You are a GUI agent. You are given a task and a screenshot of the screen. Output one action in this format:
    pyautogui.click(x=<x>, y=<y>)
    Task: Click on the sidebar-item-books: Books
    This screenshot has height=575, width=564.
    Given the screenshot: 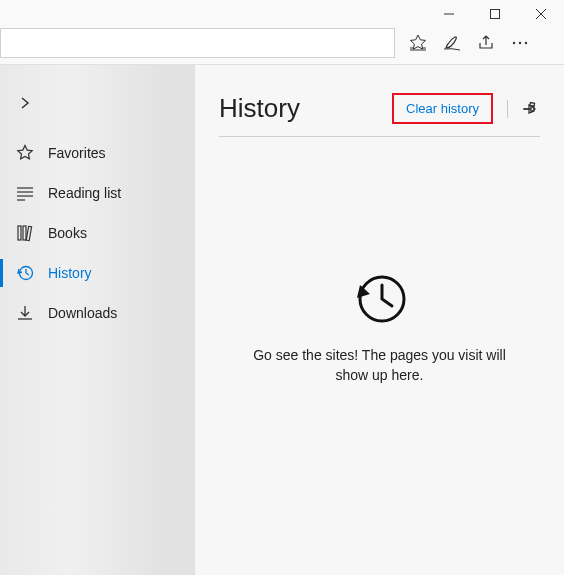 What is the action you would take?
    pyautogui.click(x=98, y=233)
    